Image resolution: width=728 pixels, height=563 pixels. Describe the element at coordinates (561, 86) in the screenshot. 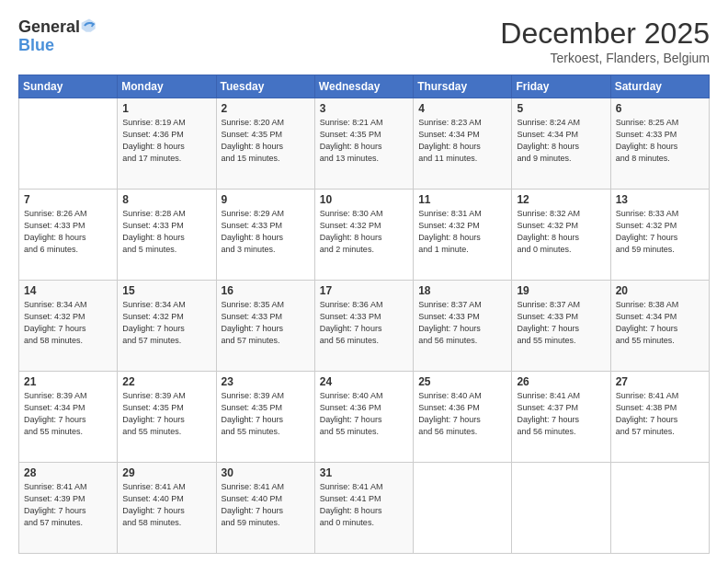

I see `weekday-header: Friday` at that location.